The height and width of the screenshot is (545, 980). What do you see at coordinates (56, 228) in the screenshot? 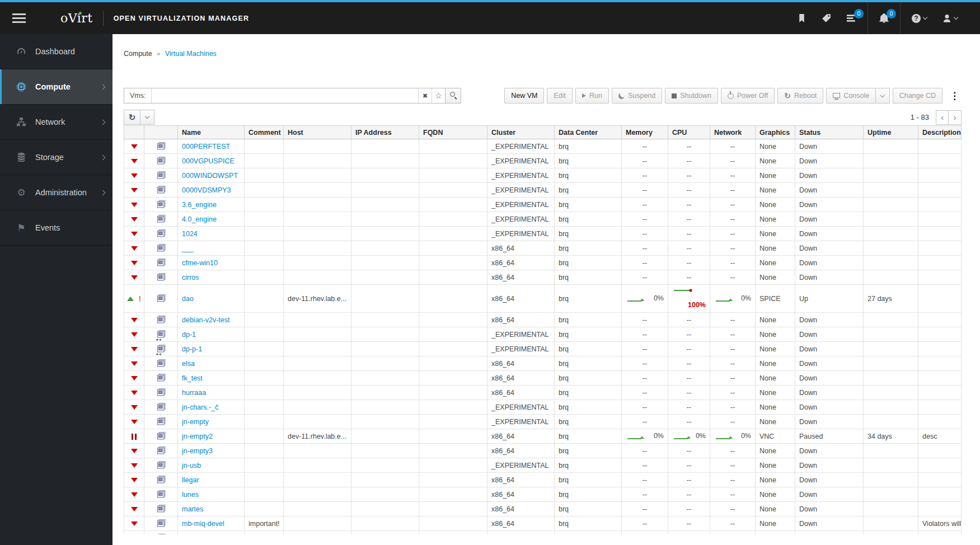
I see `sidebar-item-events: ⚑ Events` at bounding box center [56, 228].